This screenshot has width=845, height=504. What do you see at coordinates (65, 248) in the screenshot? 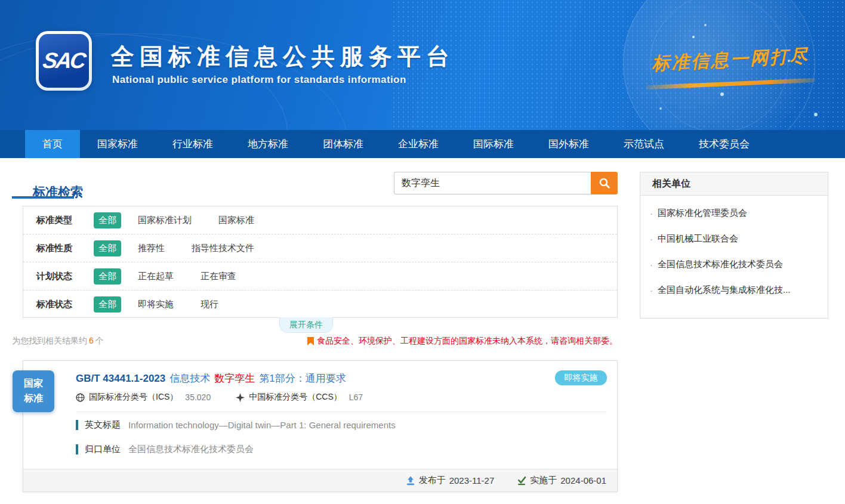
I see `filter-label: 标准性质` at bounding box center [65, 248].